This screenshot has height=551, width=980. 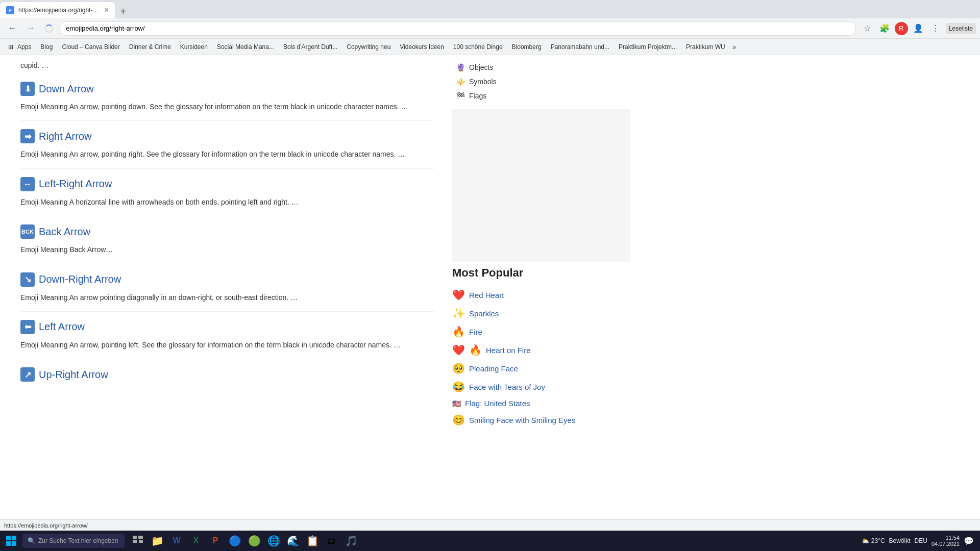 What do you see at coordinates (522, 420) in the screenshot?
I see `smiling-eyes-link: Smiling Face with Smiling Eyes` at bounding box center [522, 420].